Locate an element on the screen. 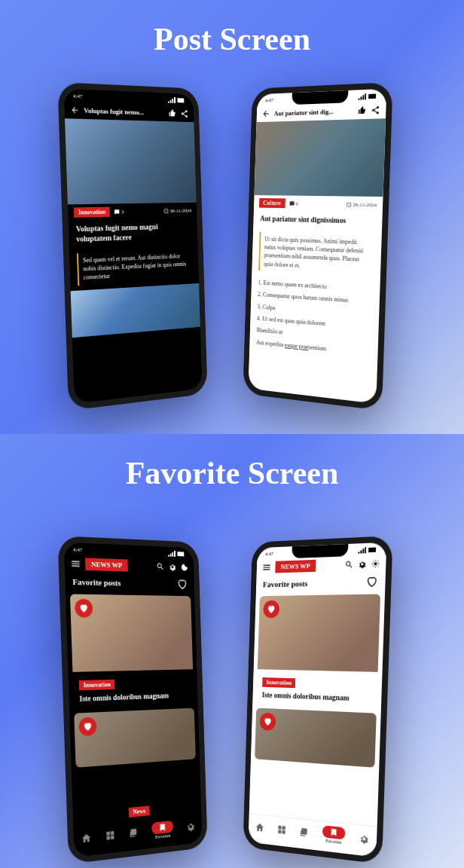 The height and width of the screenshot is (868, 464). category-badge: News is located at coordinates (139, 811).